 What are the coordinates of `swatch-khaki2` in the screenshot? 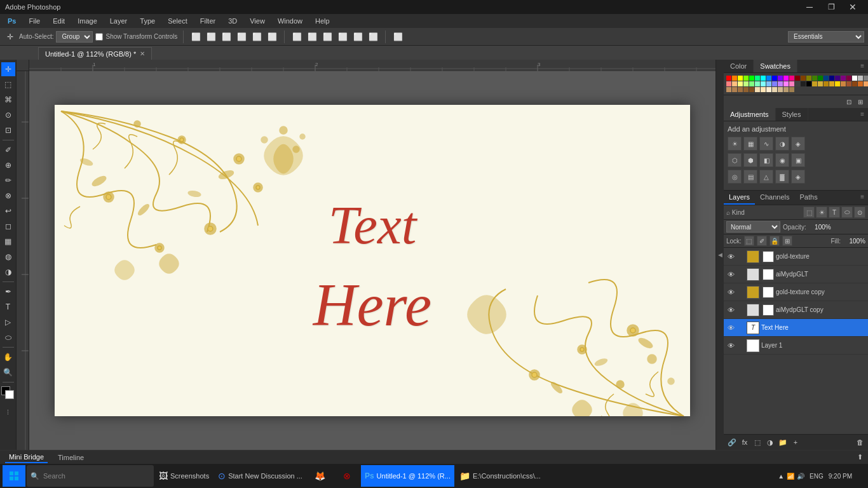 It's located at (792, 90).